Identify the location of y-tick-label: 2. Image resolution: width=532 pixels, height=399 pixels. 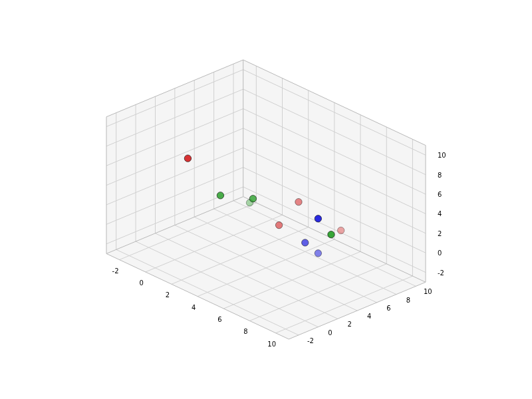
(350, 325).